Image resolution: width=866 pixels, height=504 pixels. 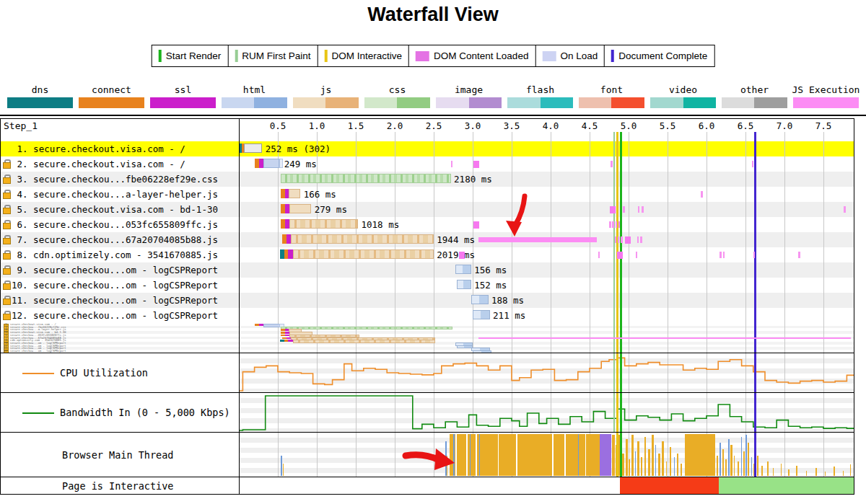 I want to click on JS Execution-color-bar, so click(x=826, y=102).